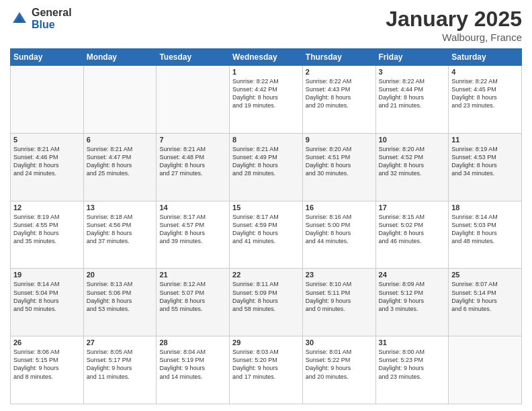  I want to click on calendar-header-row: Sunday Monday Tuesday Wednesday Thursday…, so click(266, 58).